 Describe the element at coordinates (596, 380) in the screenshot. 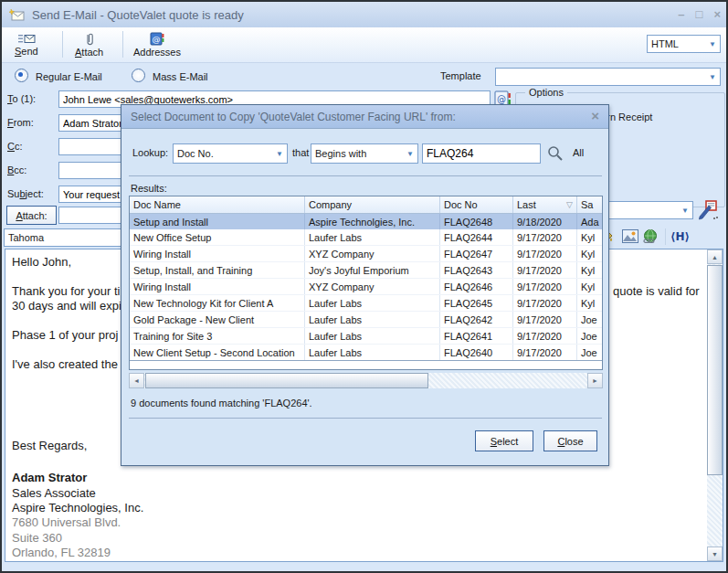

I see `scroll-right-icon: ►` at that location.